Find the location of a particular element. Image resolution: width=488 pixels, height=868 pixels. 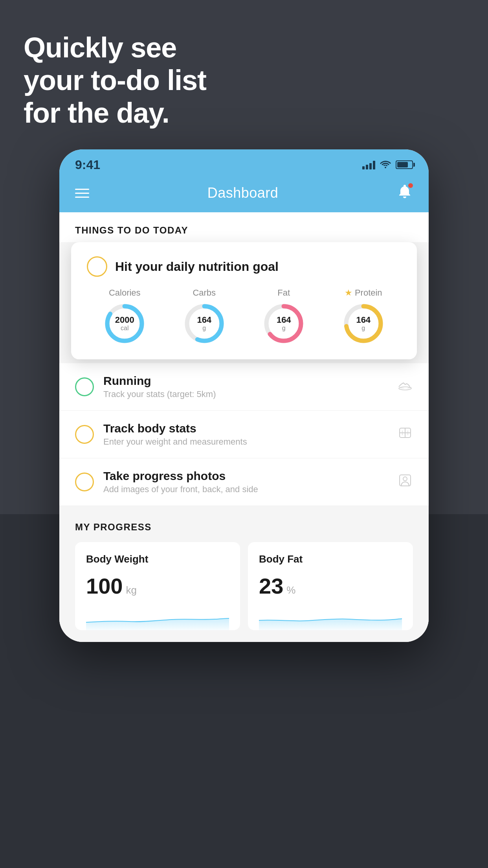

signal-icon is located at coordinates (369, 165).